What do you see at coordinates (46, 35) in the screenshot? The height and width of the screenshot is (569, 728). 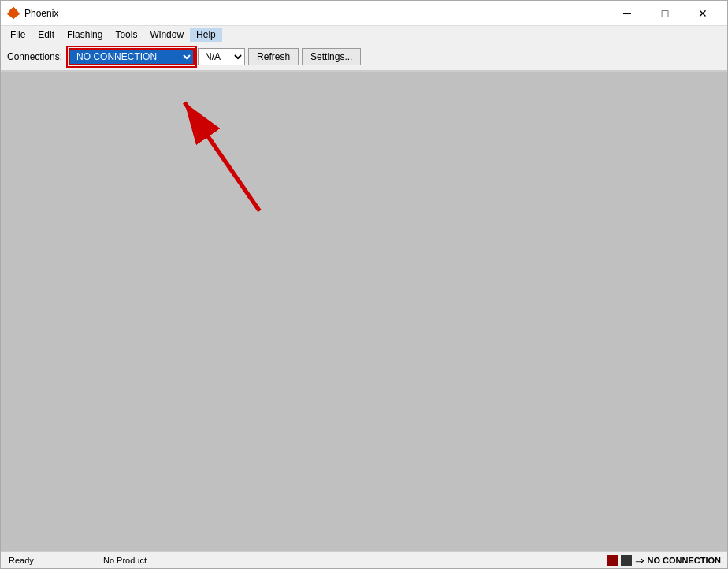 I see `menu-edit: Edit` at bounding box center [46, 35].